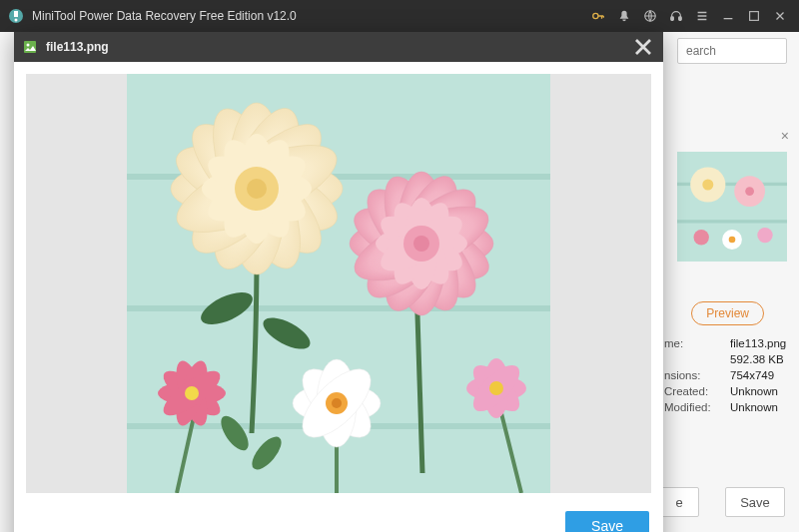 This screenshot has height=532, width=799. What do you see at coordinates (694, 375) in the screenshot?
I see `info-dims-key: nsions:` at bounding box center [694, 375].